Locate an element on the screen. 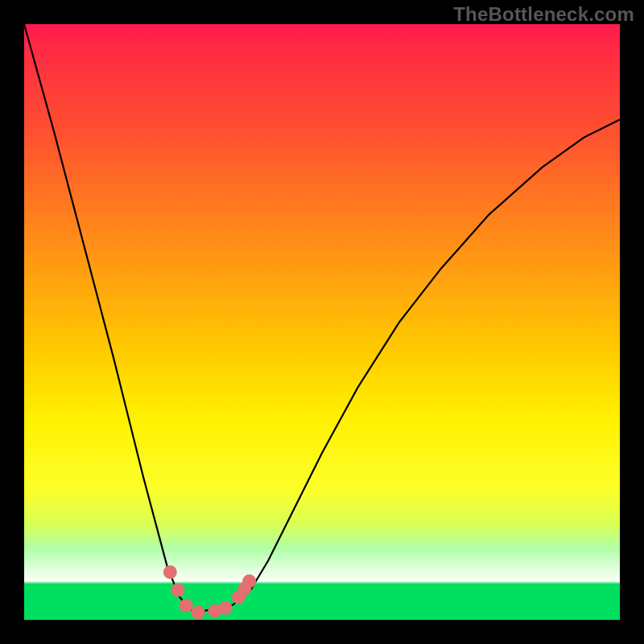 This screenshot has width=644, height=644. watermark-text: TheBottleneck.com is located at coordinates (544, 14).